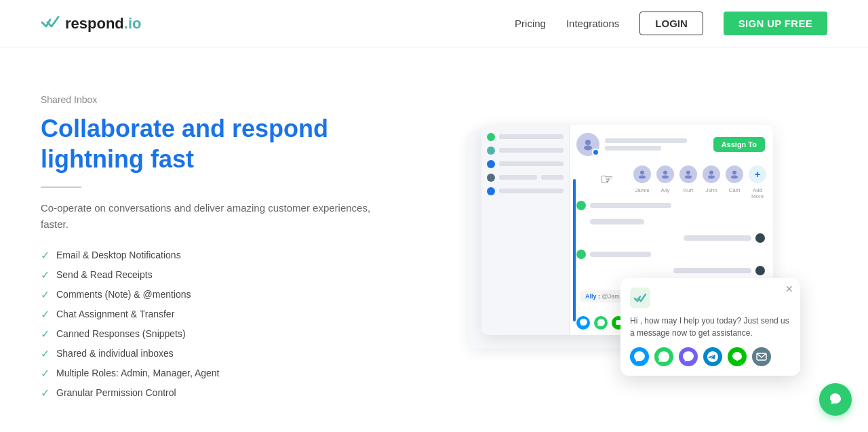  Describe the element at coordinates (671, 23) in the screenshot. I see `nav: Pricing Integrations LOGIN SIGN UP FREE` at that location.